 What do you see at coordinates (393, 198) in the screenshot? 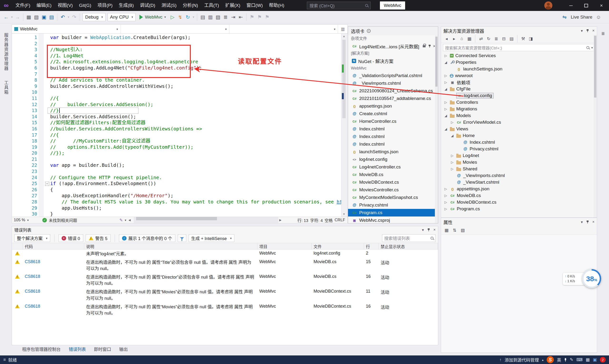
I see `flyout-item: C#MyContextModelSnapshot.cs` at bounding box center [393, 198].